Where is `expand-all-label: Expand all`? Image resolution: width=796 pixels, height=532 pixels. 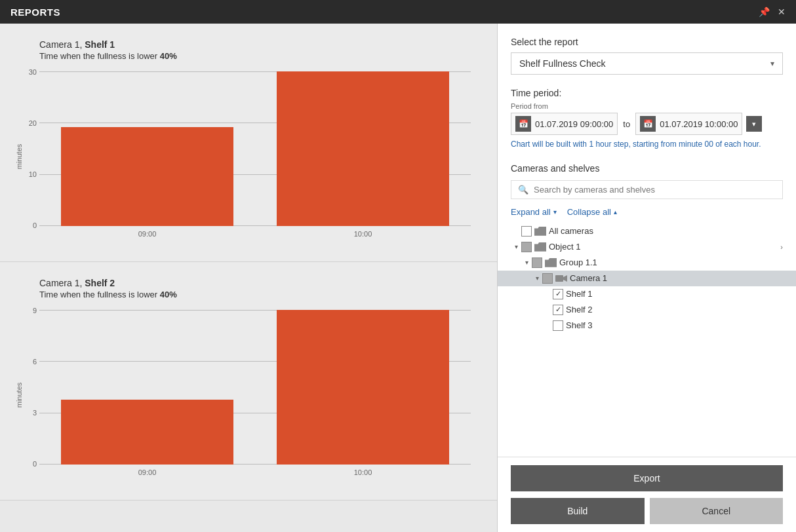 expand-all-label: Expand all is located at coordinates (531, 212).